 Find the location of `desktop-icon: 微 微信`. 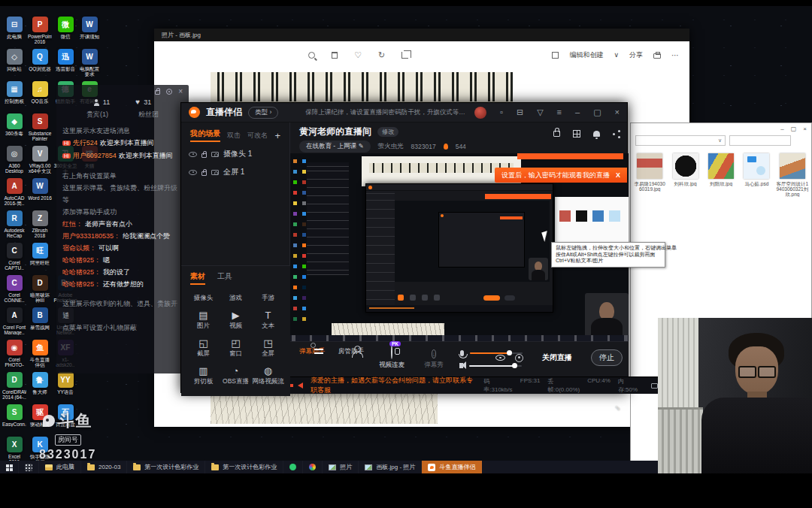

desktop-icon: 微 微信 is located at coordinates (65, 28).